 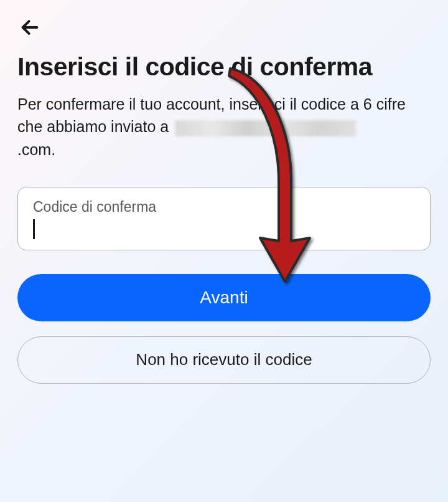 What do you see at coordinates (224, 127) in the screenshot?
I see `page-subtitle: Per confermare il tuo account, inserisci…` at bounding box center [224, 127].